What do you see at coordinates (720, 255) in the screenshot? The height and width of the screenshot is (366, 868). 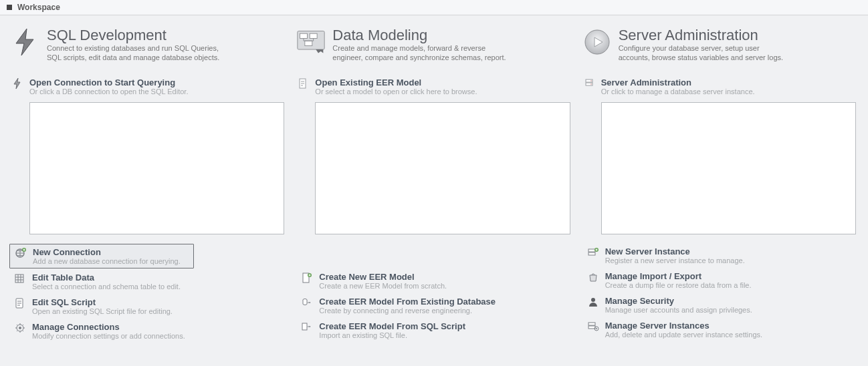 I see `action-new-server-instance: New Server Instance Register a new serve…` at bounding box center [720, 255].